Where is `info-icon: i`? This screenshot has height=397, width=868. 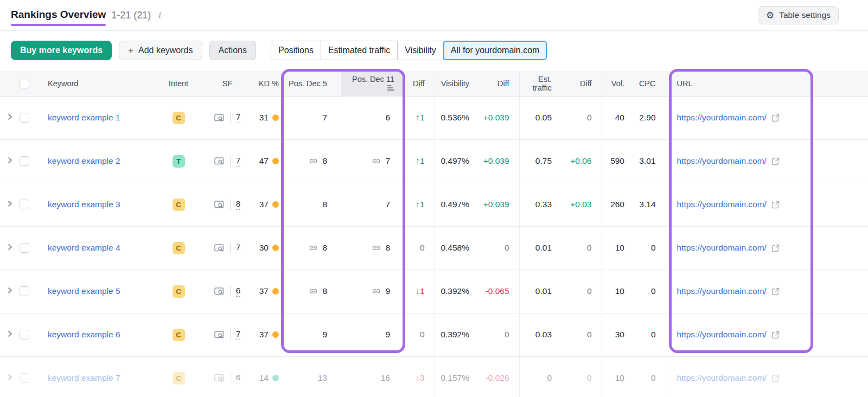 info-icon: i is located at coordinates (159, 15).